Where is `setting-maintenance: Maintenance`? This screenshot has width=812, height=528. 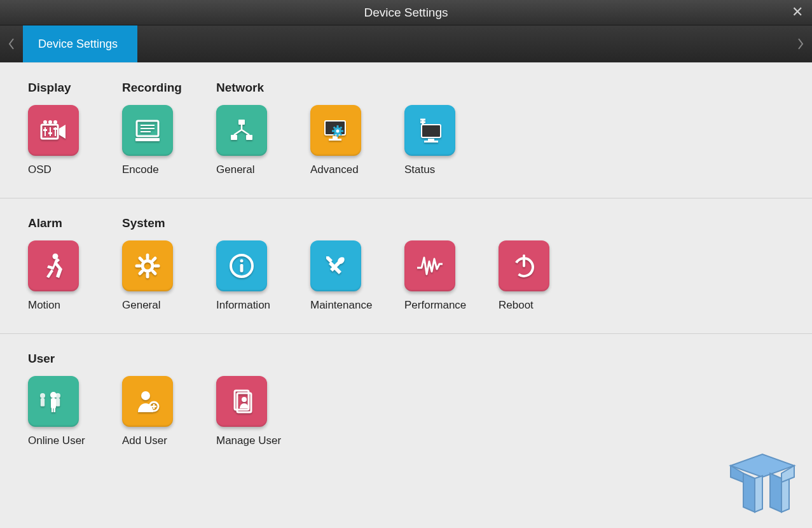 setting-maintenance: Maintenance is located at coordinates (357, 276).